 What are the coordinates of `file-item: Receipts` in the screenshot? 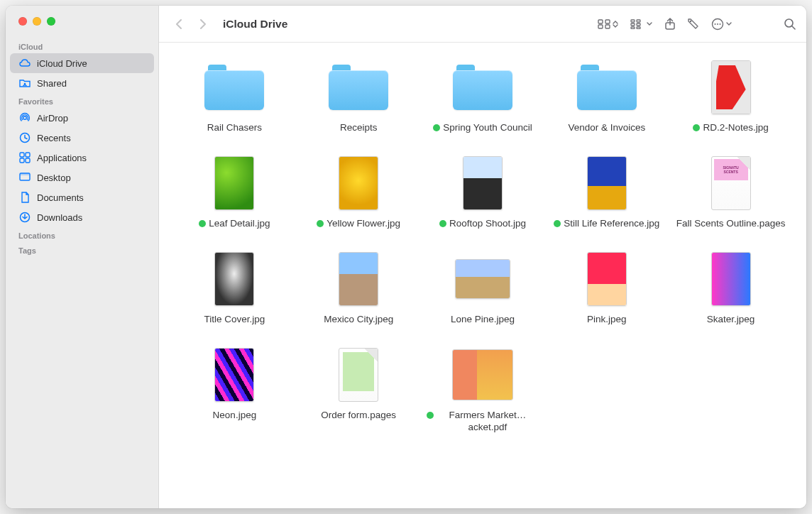 It's located at (359, 95).